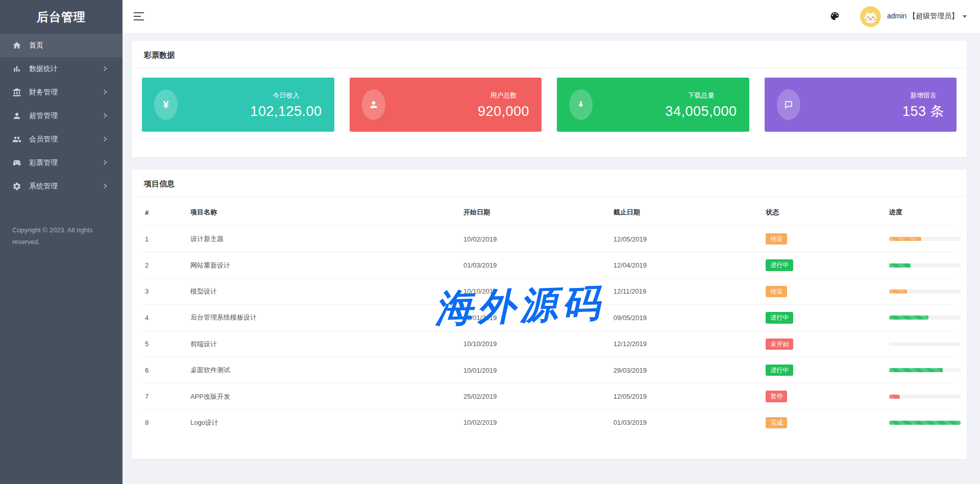  Describe the element at coordinates (446, 105) in the screenshot. I see `stat-card-users: 用户总数 920,000` at that location.